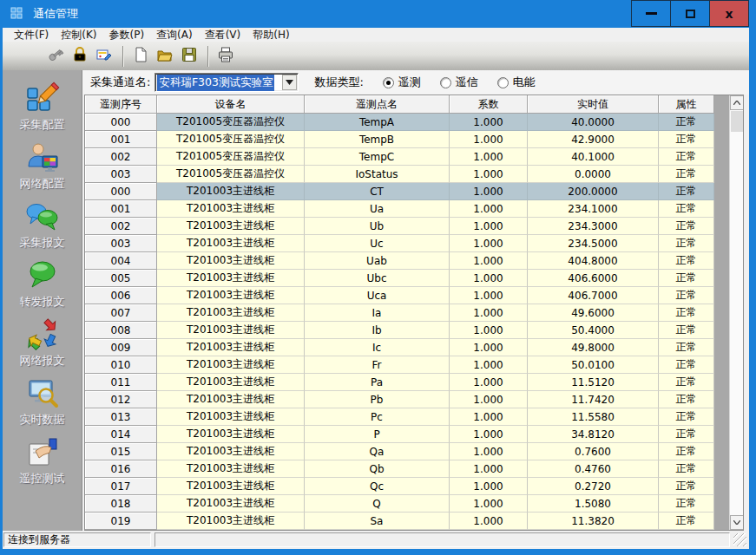 Image resolution: width=756 pixels, height=555 pixels. Describe the element at coordinates (43, 229) in the screenshot. I see `sidebar-item-collect-message: 采集报文` at that location.